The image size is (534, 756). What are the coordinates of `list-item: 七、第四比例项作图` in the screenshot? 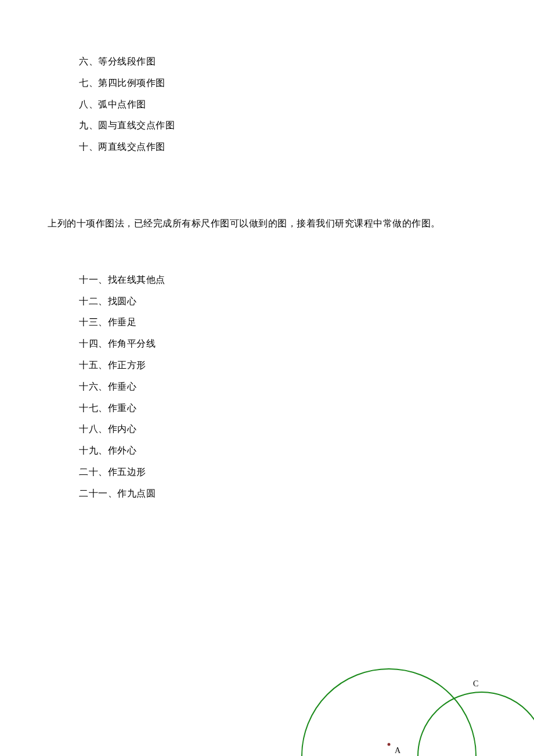 It's located at (295, 84).